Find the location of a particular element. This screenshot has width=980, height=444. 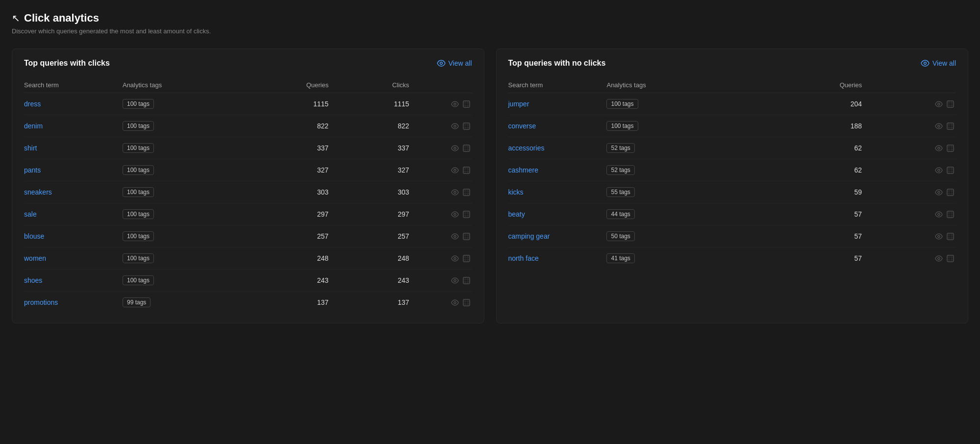

search-term-link: accessories is located at coordinates (527, 148).